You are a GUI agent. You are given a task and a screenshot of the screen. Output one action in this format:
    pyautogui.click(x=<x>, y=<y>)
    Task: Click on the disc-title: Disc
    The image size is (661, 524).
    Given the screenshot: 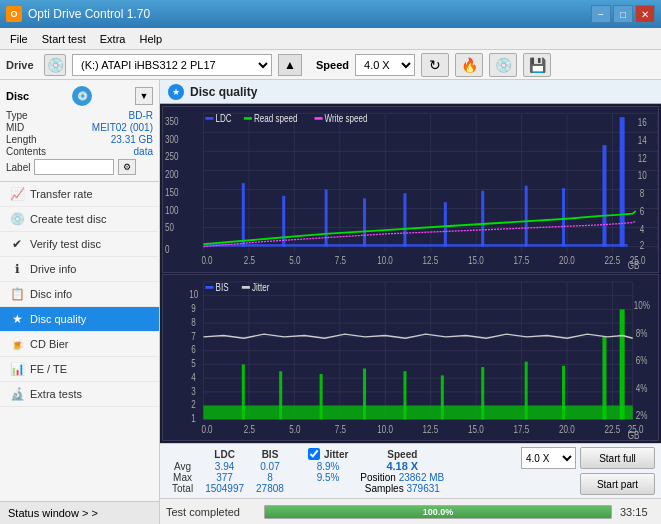 What is the action you would take?
    pyautogui.click(x=18, y=96)
    